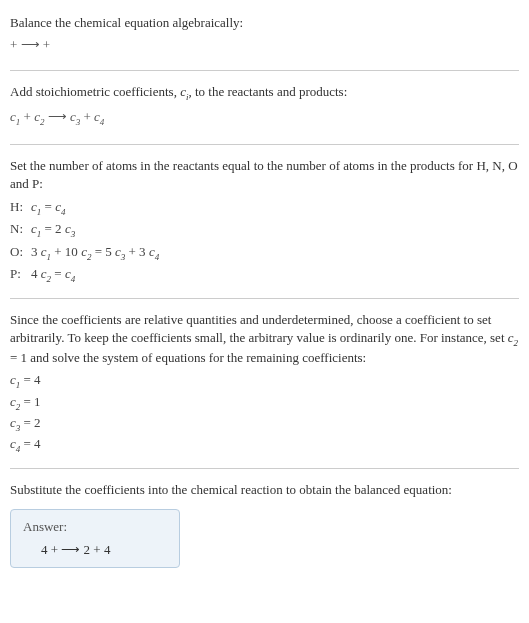 This screenshot has height=623, width=529. What do you see at coordinates (264, 424) in the screenshot?
I see `coeff-line-3: c3 = 2` at bounding box center [264, 424].